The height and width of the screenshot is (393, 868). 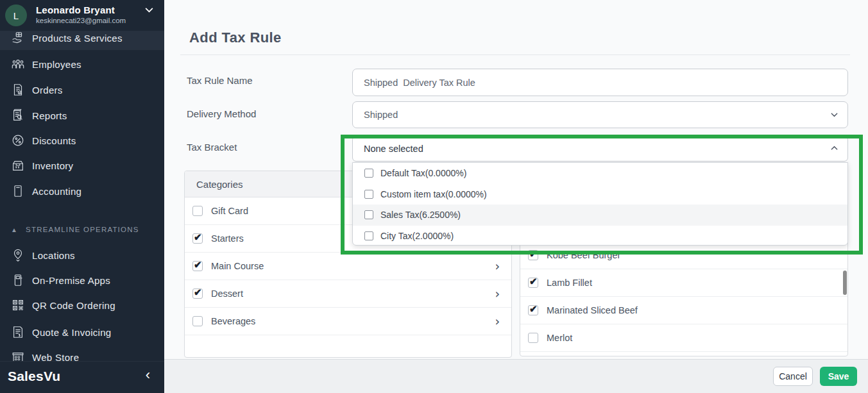 I want to click on tax-bracket-label: Tax Bracket, so click(x=212, y=147).